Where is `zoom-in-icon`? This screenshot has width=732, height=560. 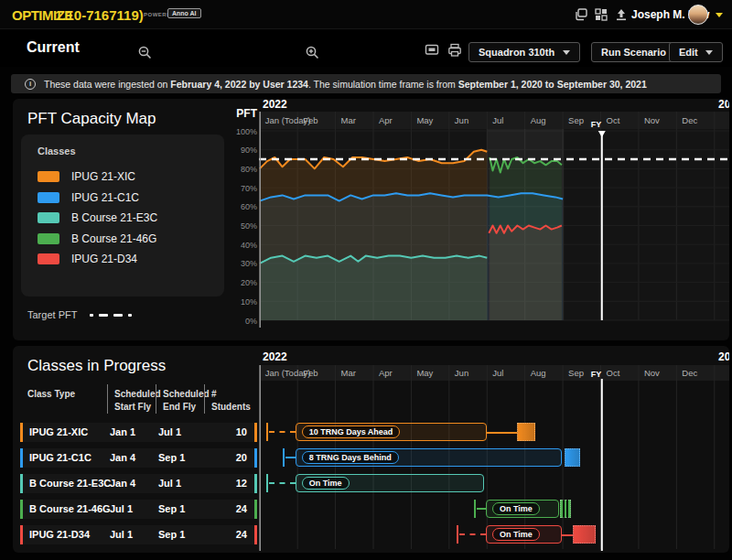 zoom-in-icon is located at coordinates (313, 53).